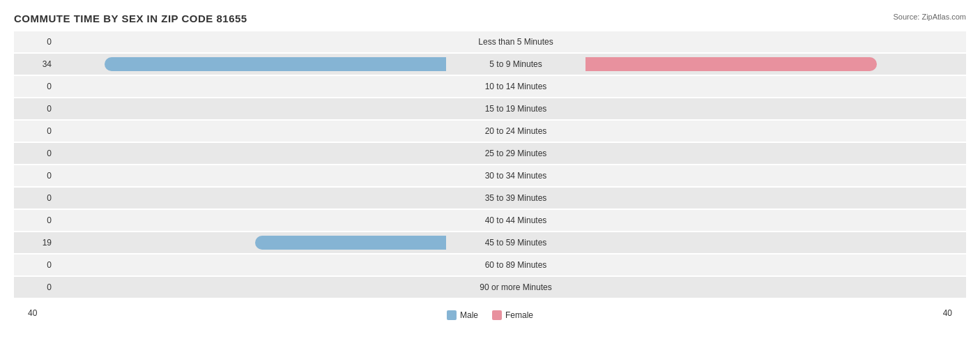  Describe the element at coordinates (519, 315) in the screenshot. I see `female-label: Female` at that location.